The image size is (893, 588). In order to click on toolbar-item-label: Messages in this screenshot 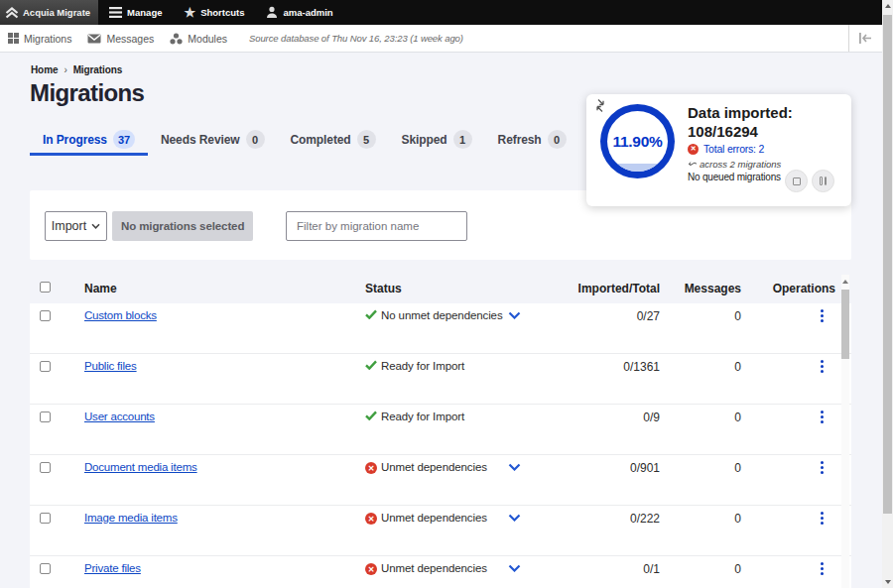, I will do `click(130, 39)`.